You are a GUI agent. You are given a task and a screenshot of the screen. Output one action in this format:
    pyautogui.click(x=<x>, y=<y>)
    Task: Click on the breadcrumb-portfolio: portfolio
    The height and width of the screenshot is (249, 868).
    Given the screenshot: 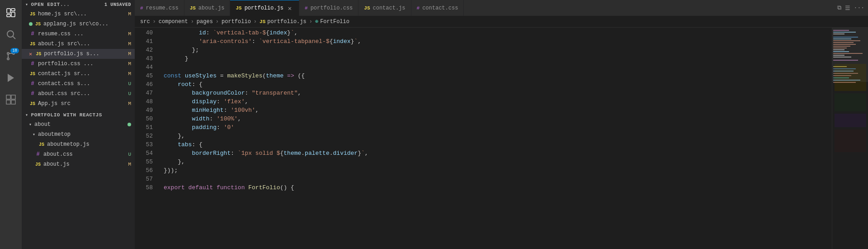 What is the action you would take?
    pyautogui.click(x=236, y=22)
    